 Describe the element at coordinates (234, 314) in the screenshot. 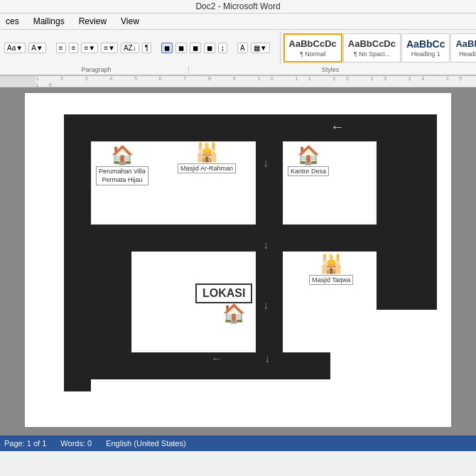

I see `lokasi-house-icon: 🏠` at that location.